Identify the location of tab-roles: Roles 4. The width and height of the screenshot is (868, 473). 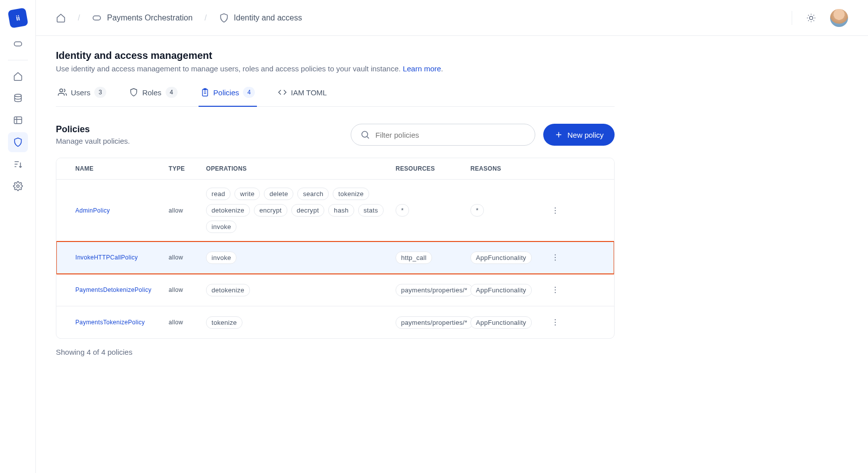
(153, 97).